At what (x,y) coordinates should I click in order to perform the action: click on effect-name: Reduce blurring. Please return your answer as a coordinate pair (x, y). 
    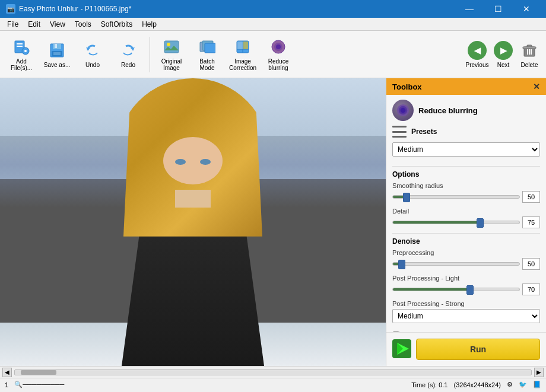
    Looking at the image, I should click on (448, 110).